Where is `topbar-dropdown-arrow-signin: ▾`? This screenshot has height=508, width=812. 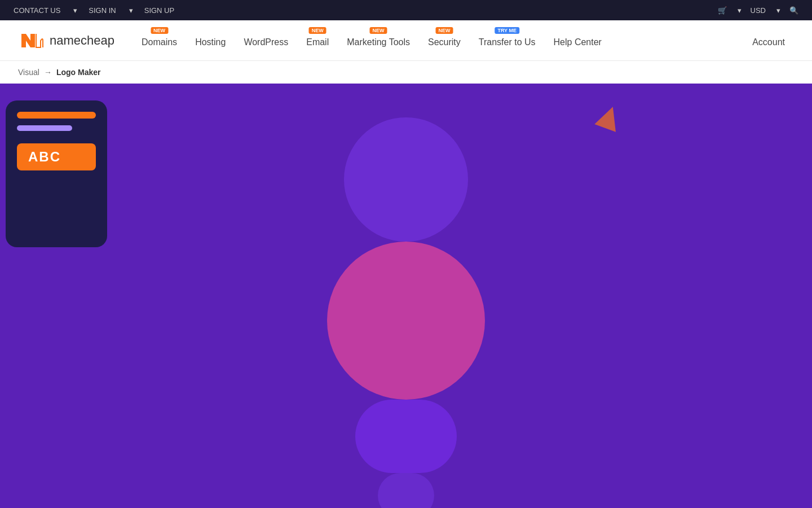
topbar-dropdown-arrow-signin: ▾ is located at coordinates (131, 10).